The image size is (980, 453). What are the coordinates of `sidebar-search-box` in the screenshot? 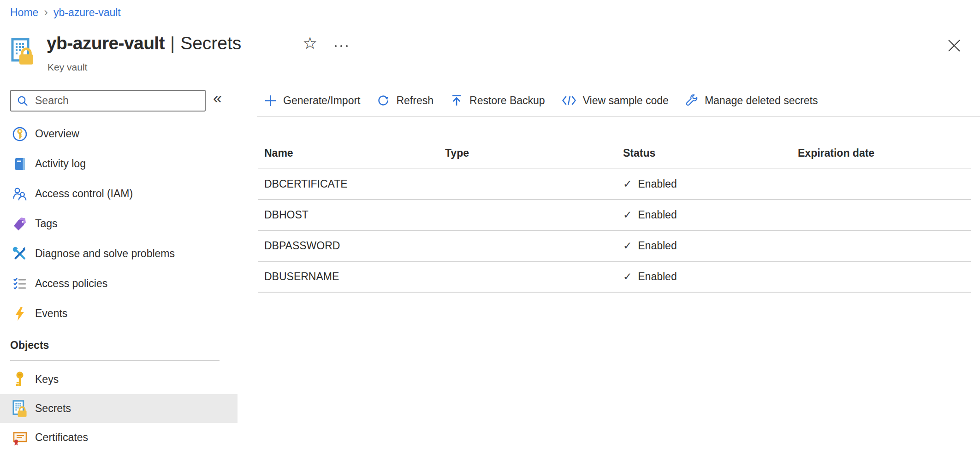 It's located at (108, 100).